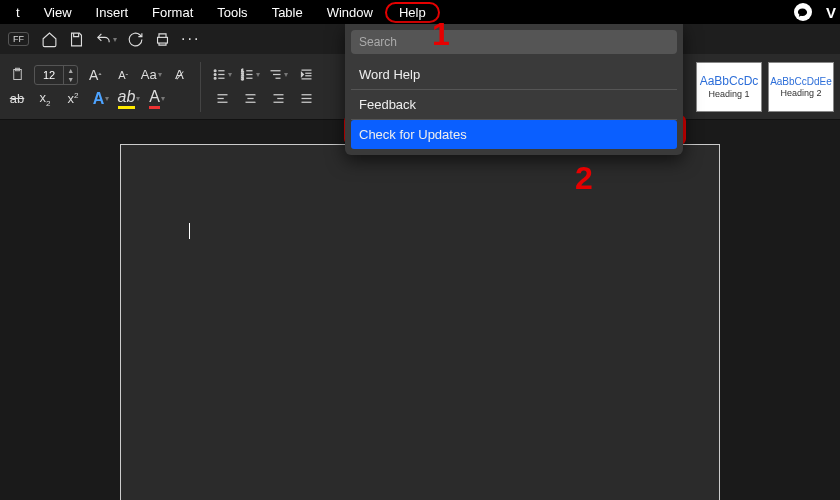  What do you see at coordinates (800, 93) in the screenshot?
I see `style-label: Heading 2` at bounding box center [800, 93].